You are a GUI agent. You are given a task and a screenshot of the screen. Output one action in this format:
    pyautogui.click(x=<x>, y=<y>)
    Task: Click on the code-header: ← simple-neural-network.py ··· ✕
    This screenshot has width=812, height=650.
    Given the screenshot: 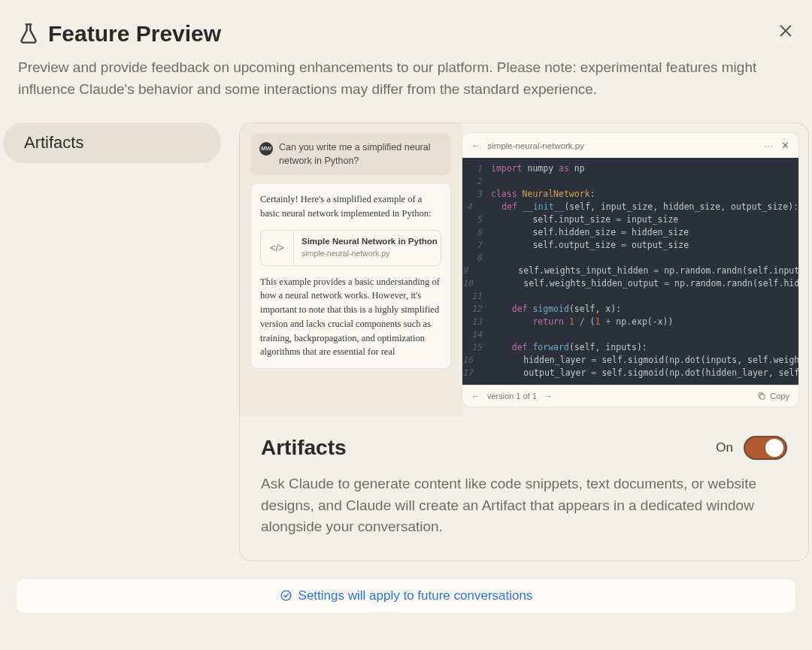 What is the action you would take?
    pyautogui.click(x=630, y=146)
    